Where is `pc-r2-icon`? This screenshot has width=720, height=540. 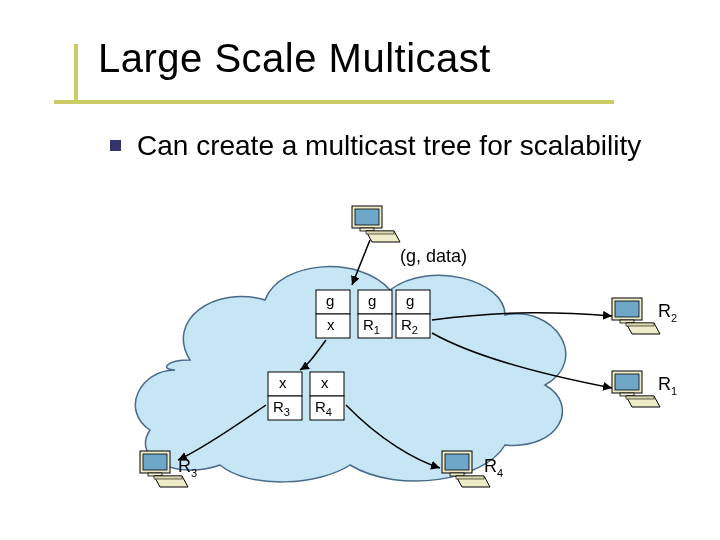
pc-r2-icon is located at coordinates (636, 316).